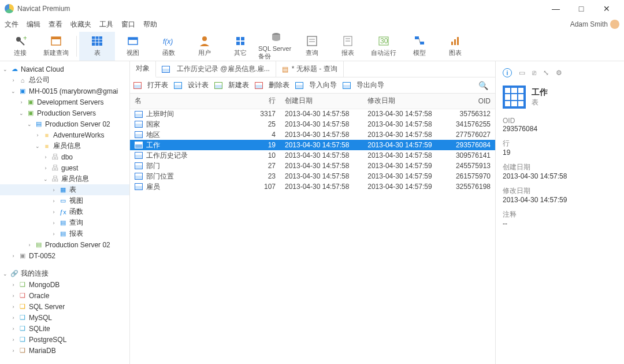 The height and width of the screenshot is (364, 624). Describe the element at coordinates (556, 9) in the screenshot. I see `minimize-button: —` at that location.